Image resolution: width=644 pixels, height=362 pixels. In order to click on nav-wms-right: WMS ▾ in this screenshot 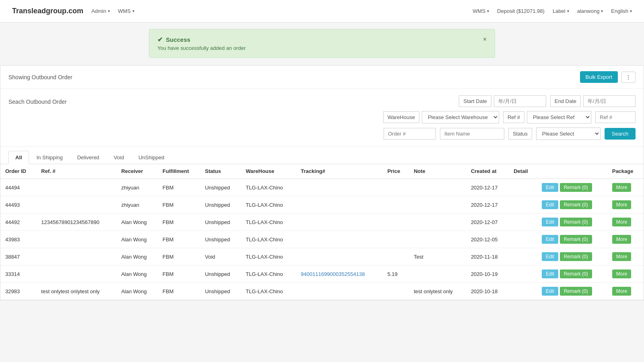, I will do `click(481, 11)`.